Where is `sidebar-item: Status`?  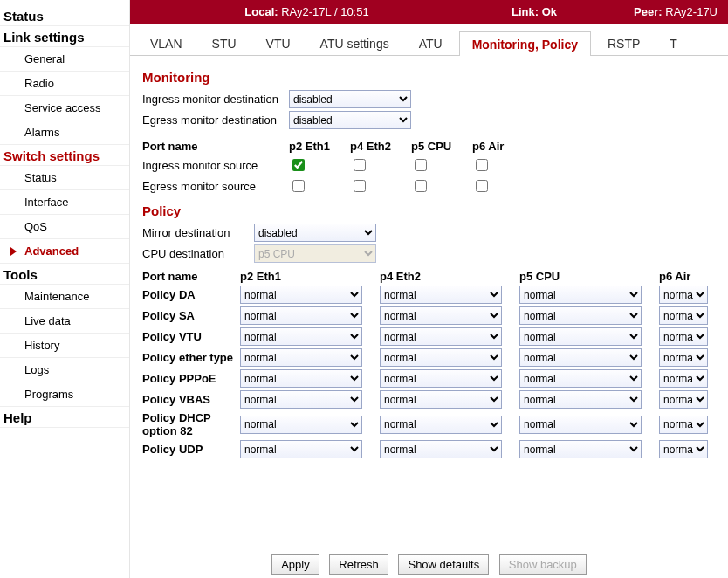
sidebar-item: Status is located at coordinates (65, 178).